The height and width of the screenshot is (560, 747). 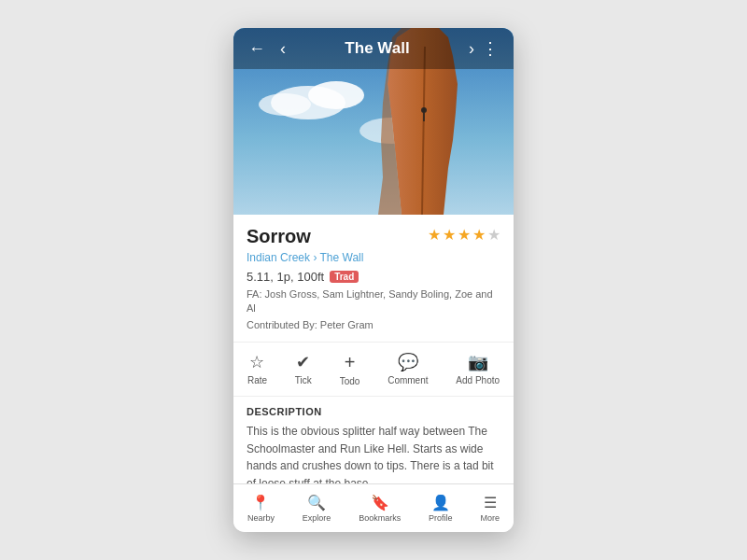 What do you see at coordinates (478, 362) in the screenshot?
I see `camera-icon: 📷` at bounding box center [478, 362].